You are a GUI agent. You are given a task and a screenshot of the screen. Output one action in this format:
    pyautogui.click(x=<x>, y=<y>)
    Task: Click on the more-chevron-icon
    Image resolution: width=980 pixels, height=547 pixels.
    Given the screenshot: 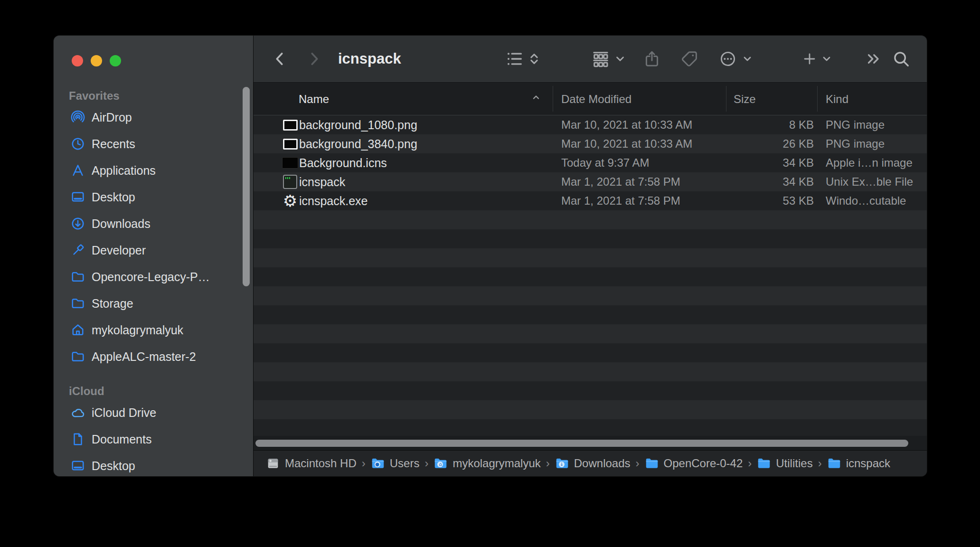 What is the action you would take?
    pyautogui.click(x=747, y=59)
    